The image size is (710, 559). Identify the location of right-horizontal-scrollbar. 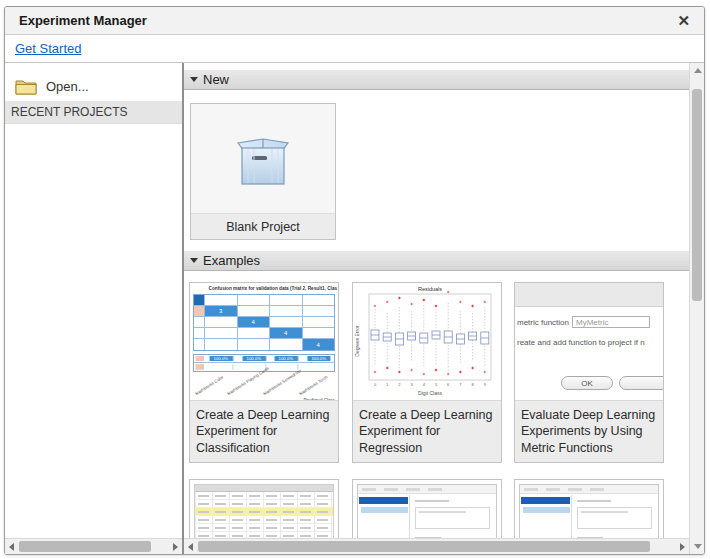
(436, 546).